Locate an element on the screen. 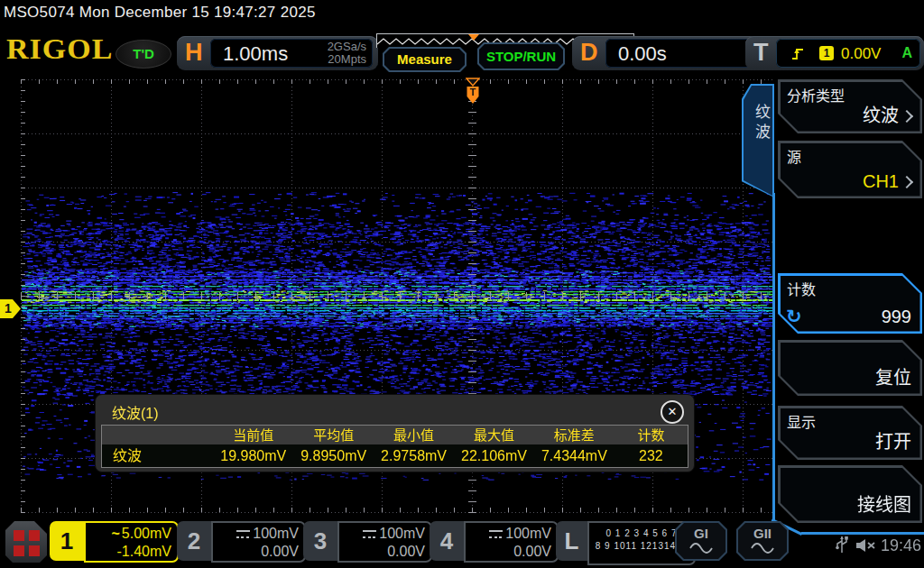 Image resolution: width=924 pixels, height=568 pixels. measure-button: Measure is located at coordinates (424, 60).